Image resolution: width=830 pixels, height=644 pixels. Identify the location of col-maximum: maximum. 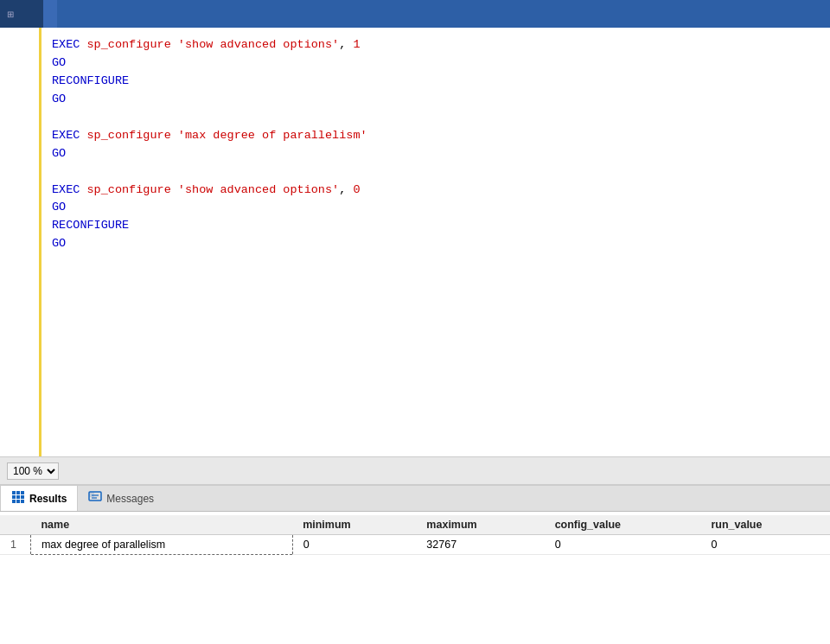
(480, 526).